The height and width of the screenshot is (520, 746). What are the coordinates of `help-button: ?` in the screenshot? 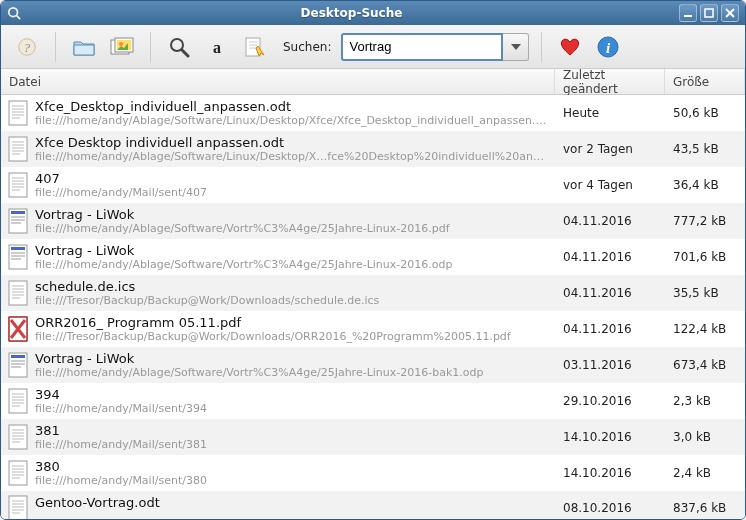 It's located at (27, 47).